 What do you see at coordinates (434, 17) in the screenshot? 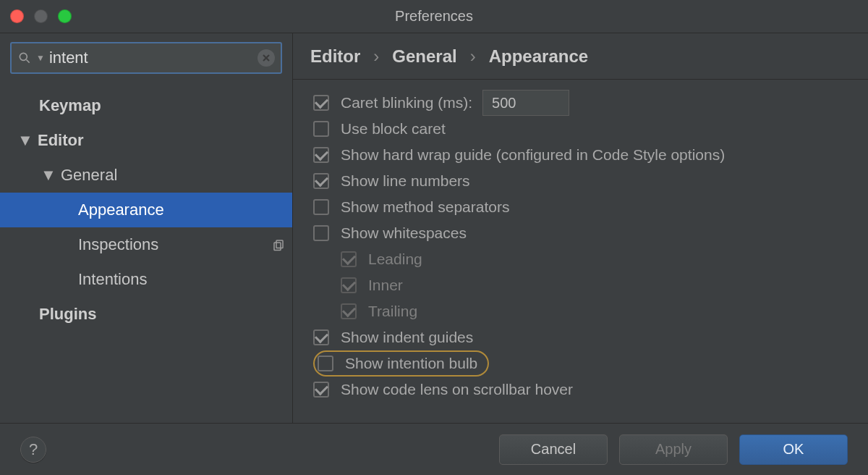
I see `titlebar: Preferences` at bounding box center [434, 17].